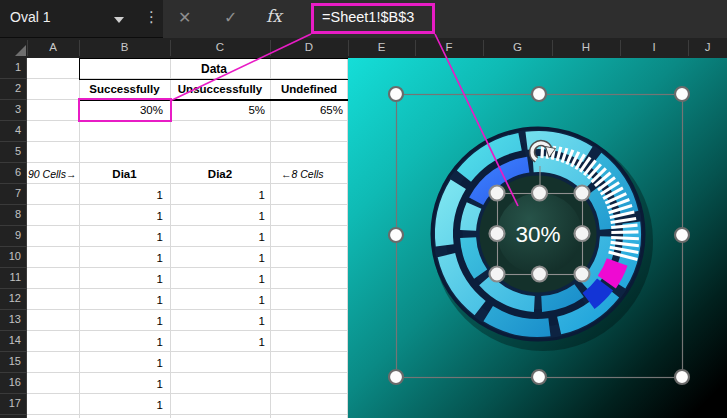  What do you see at coordinates (218, 196) in the screenshot?
I see `cell-dia2-row7: 1` at bounding box center [218, 196].